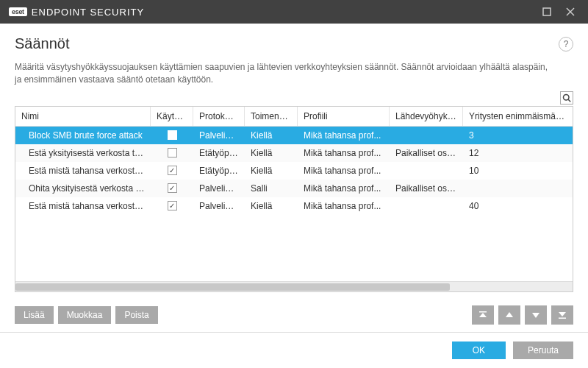  What do you see at coordinates (294, 350) in the screenshot?
I see `footer: OK Peruuta` at bounding box center [294, 350].